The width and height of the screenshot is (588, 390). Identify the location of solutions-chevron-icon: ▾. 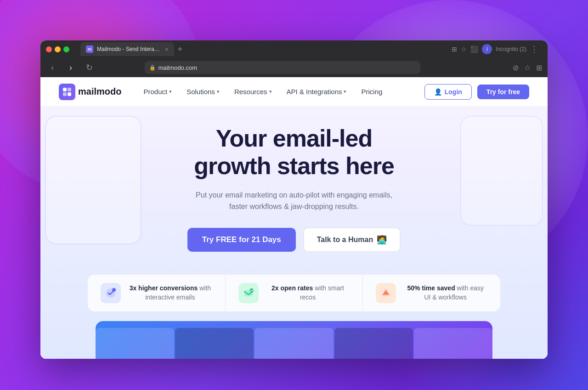
(218, 92).